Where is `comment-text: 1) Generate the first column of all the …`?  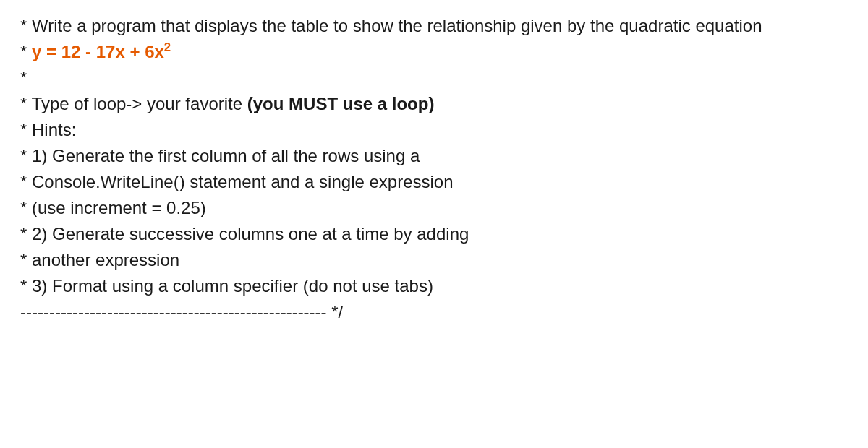 comment-text: 1) Generate the first column of all the … is located at coordinates (226, 156).